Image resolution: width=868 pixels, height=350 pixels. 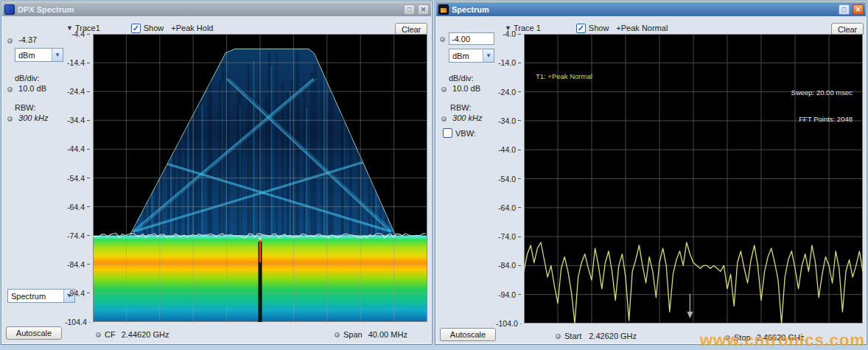 I want to click on dpx-detector-label: +Peak Hold, so click(x=192, y=28).